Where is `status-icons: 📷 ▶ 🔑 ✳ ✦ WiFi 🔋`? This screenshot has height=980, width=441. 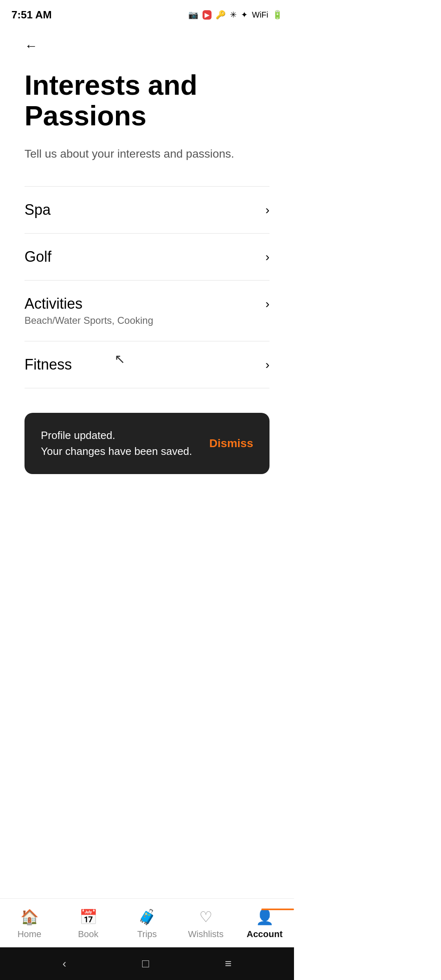 status-icons: 📷 ▶ 🔑 ✳ ✦ WiFi 🔋 is located at coordinates (235, 15).